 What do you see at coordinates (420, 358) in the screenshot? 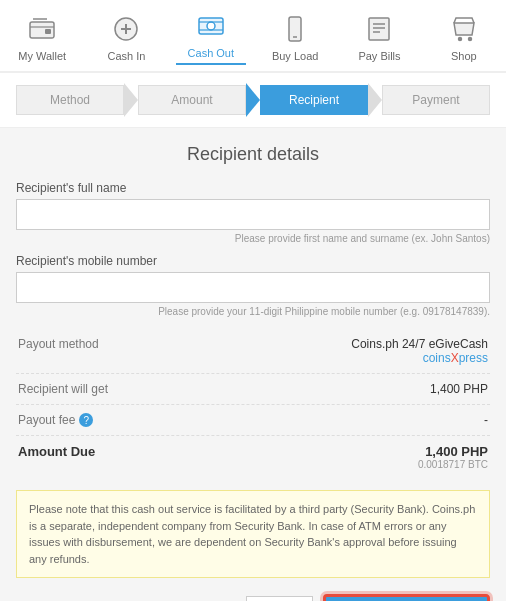
I see `payout-method-line2: coinsXpress` at bounding box center [420, 358].